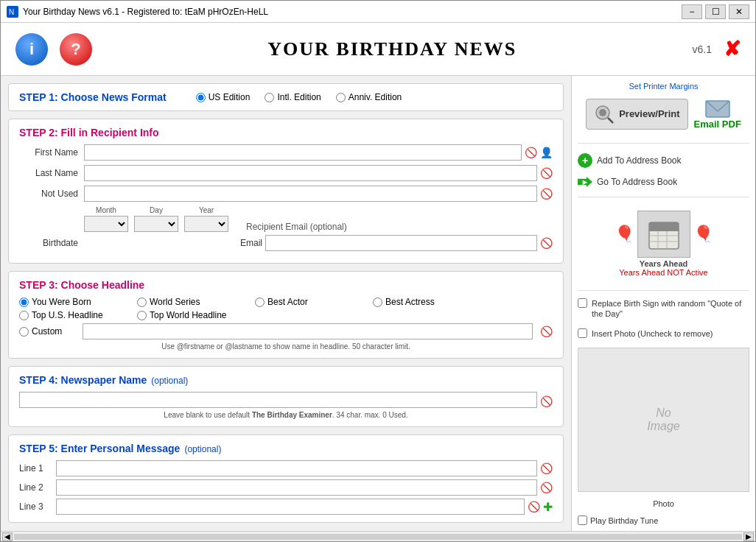  What do you see at coordinates (715, 12) in the screenshot?
I see `maximize-button: ☐` at bounding box center [715, 12].